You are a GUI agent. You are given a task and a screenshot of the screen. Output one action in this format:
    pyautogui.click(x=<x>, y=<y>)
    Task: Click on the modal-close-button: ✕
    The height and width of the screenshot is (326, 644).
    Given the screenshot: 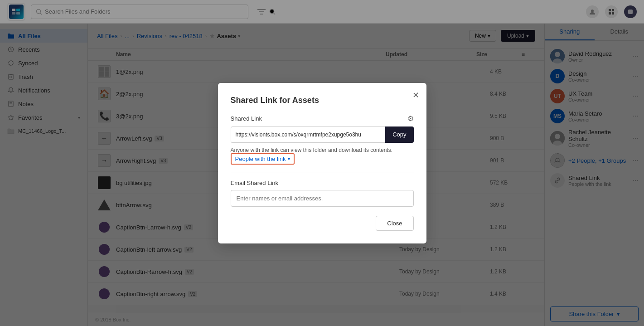 What is the action you would take?
    pyautogui.click(x=416, y=95)
    